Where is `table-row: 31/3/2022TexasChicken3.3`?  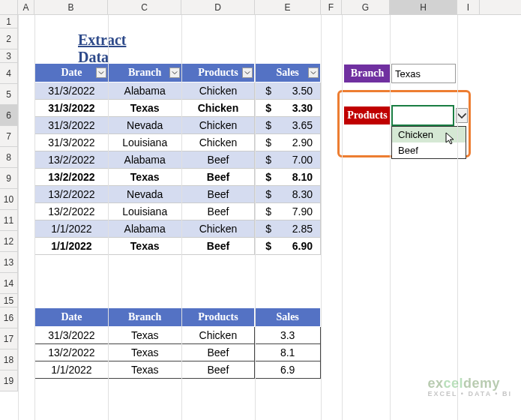
table-row: 31/3/2022TexasChicken3.3 is located at coordinates (178, 336).